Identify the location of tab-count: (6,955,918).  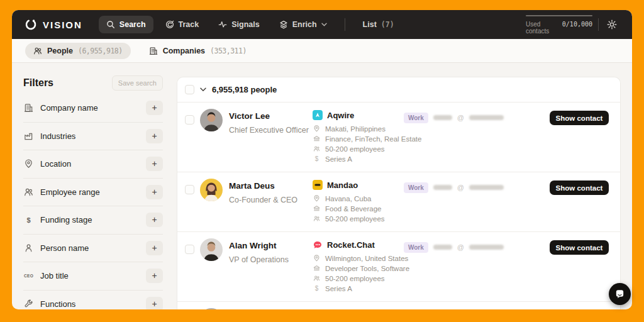
(101, 51).